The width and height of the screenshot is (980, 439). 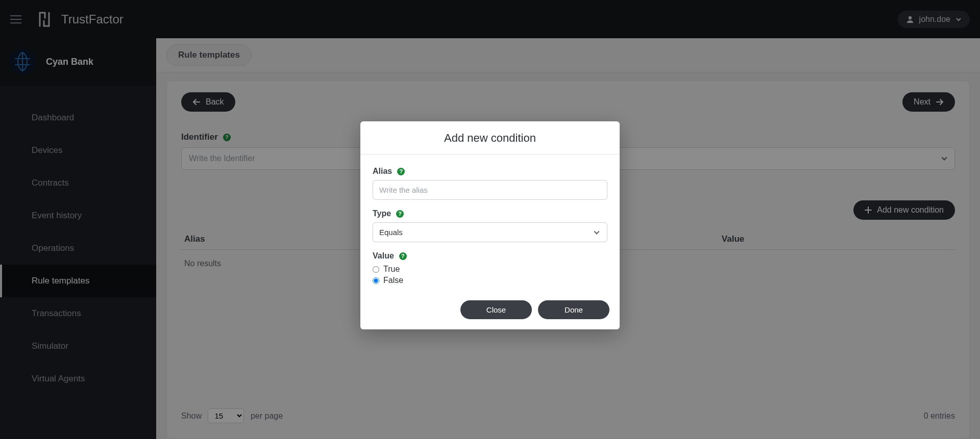 I want to click on value-radio-group: True False, so click(x=490, y=275).